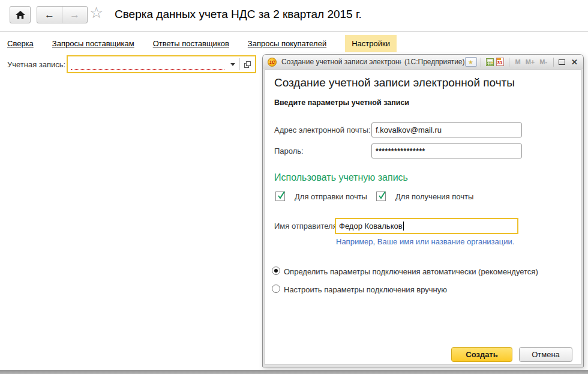  I want to click on account-dropdown-button, so click(233, 64).